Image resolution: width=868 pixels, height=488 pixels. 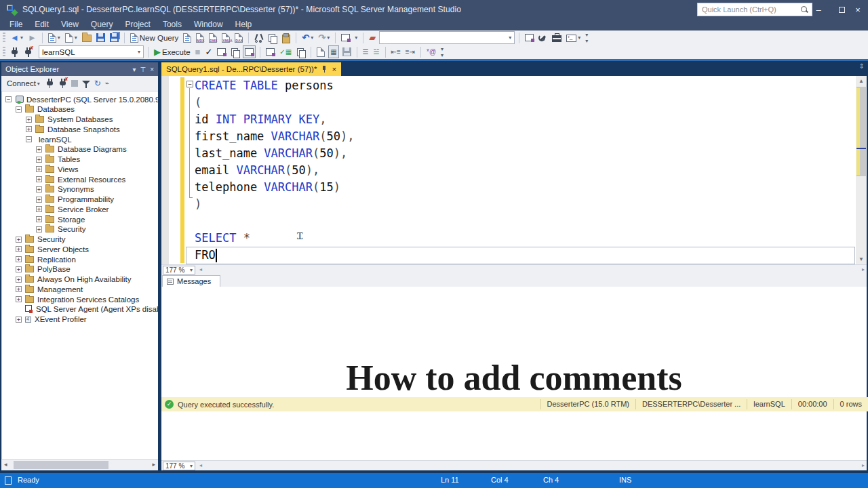 What do you see at coordinates (40, 169) in the screenshot?
I see `tree-item: +Views` at bounding box center [40, 169].